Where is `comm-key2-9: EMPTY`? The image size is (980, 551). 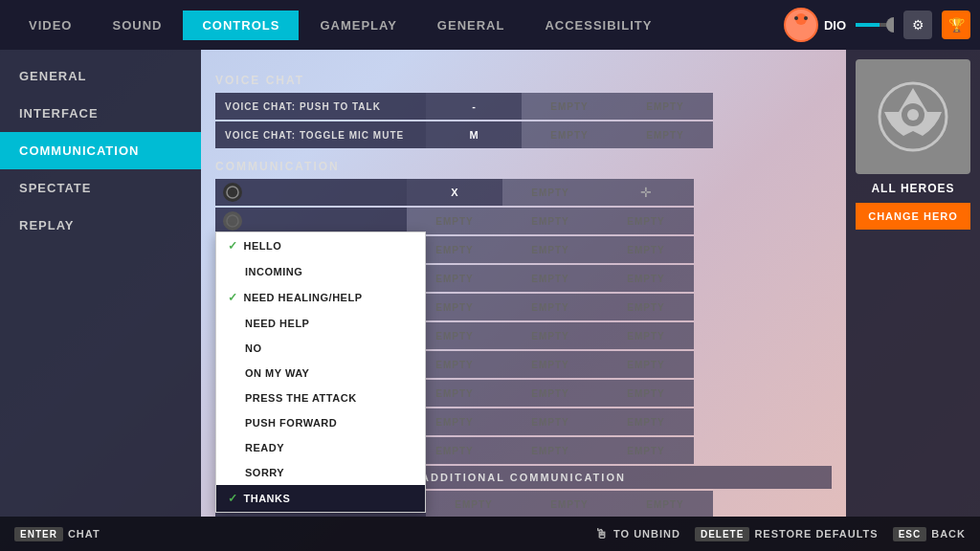
comm-key2-9: EMPTY is located at coordinates (550, 422).